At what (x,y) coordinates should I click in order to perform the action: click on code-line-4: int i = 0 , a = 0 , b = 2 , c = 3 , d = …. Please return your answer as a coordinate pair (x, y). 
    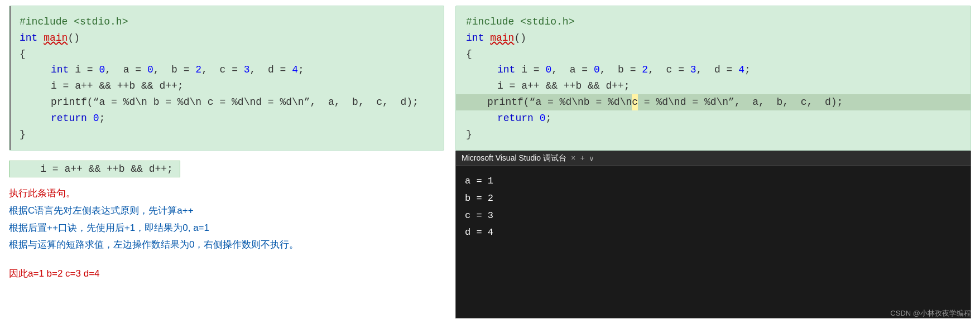
    Looking at the image, I should click on (227, 70).